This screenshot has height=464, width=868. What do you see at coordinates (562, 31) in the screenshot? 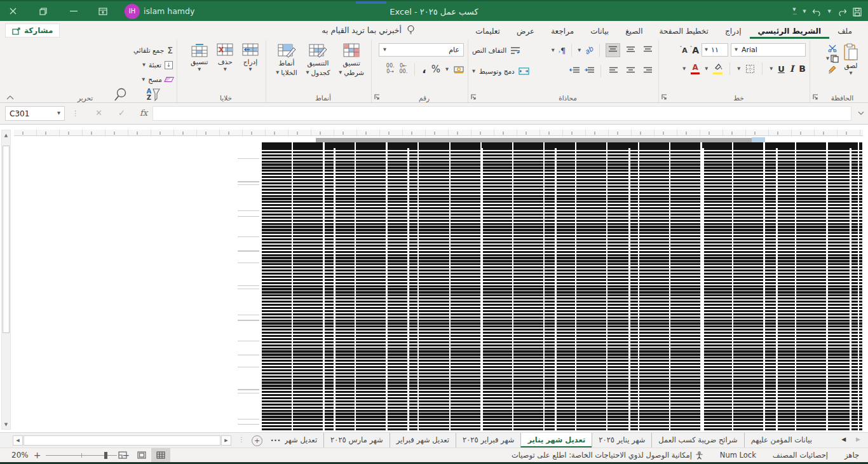
I see `tab-review: مراجعة` at bounding box center [562, 31].